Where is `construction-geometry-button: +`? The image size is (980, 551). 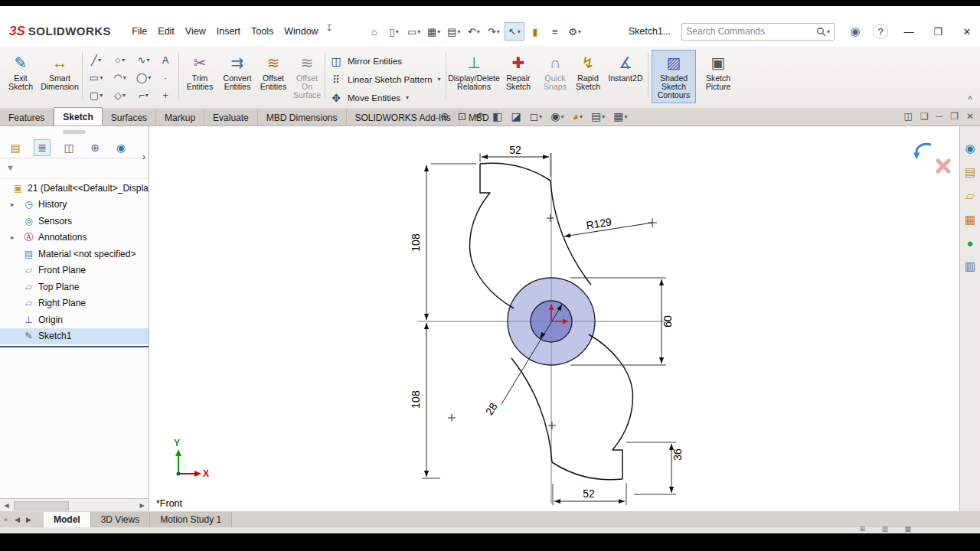
construction-geometry-button: + is located at coordinates (165, 95).